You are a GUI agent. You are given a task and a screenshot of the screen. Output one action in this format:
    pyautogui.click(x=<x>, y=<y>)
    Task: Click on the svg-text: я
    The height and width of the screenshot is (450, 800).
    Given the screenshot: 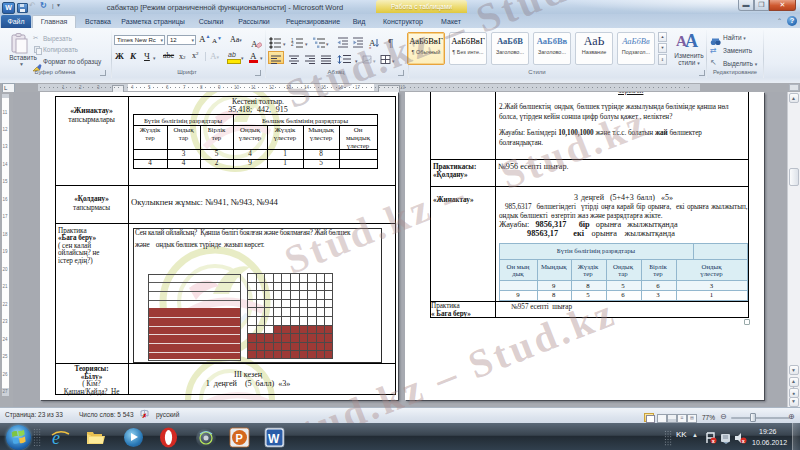 What is the action you would take?
    pyautogui.click(x=370, y=47)
    